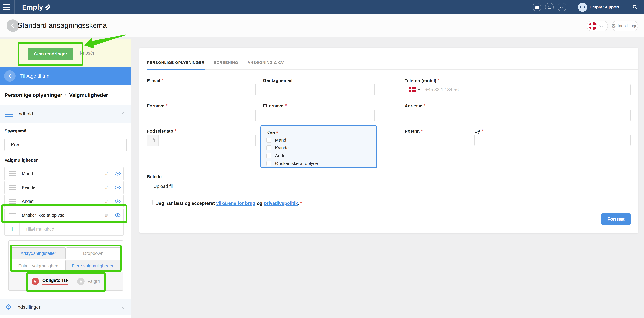  I want to click on add-option-row: +, so click(64, 229).